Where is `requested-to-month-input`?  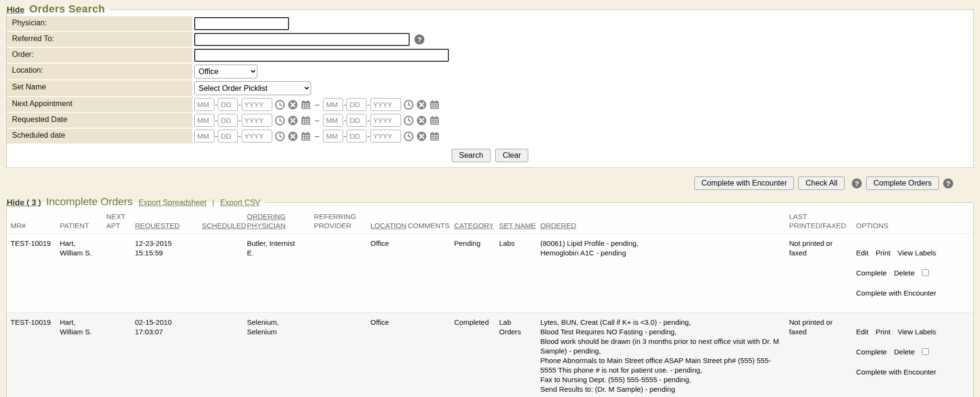
requested-to-month-input is located at coordinates (333, 121).